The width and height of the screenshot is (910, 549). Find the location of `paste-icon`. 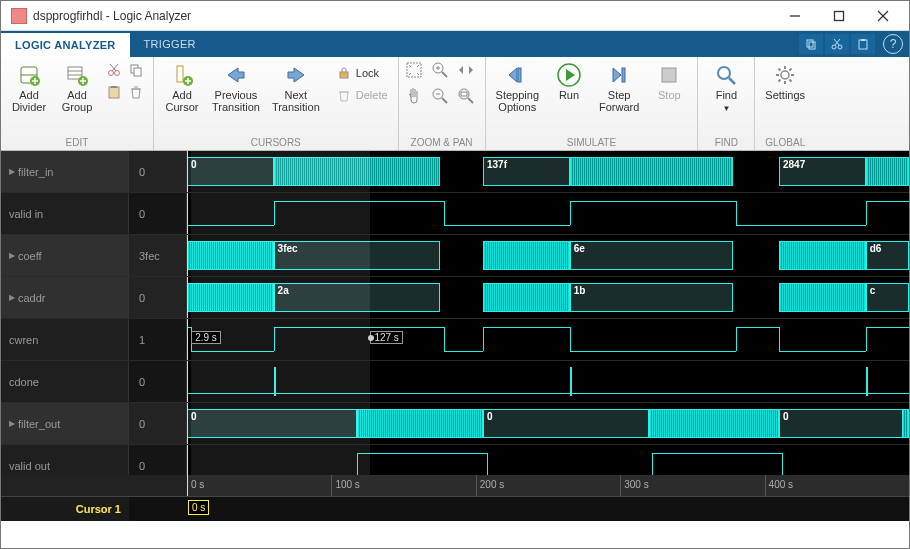

paste-icon is located at coordinates (114, 92).